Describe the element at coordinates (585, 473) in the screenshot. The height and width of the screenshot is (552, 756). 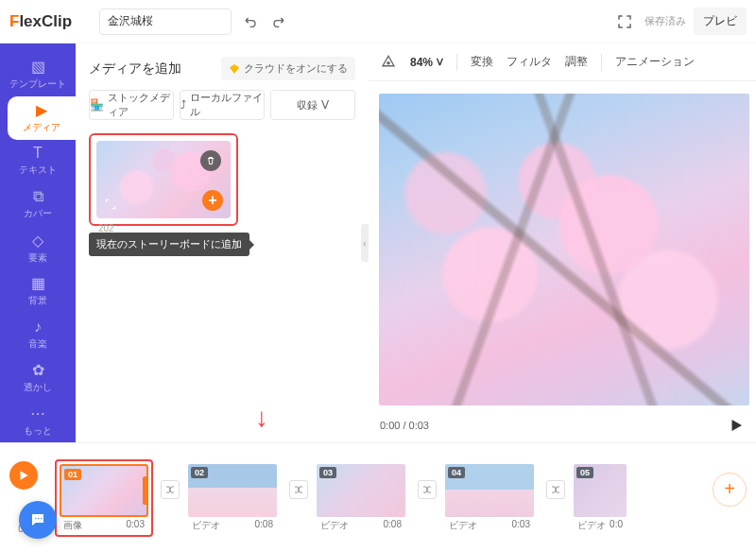
I see `clip-number-badge: 05` at that location.